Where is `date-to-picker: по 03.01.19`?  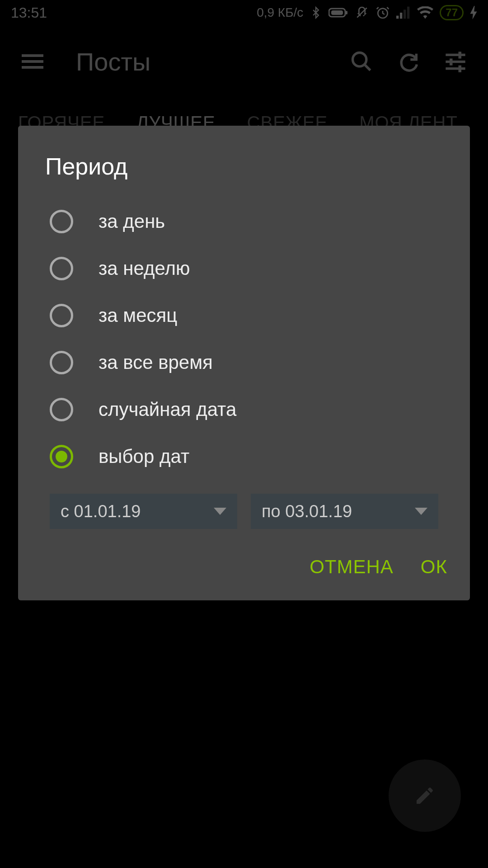 date-to-picker: по 03.01.19 is located at coordinates (344, 511).